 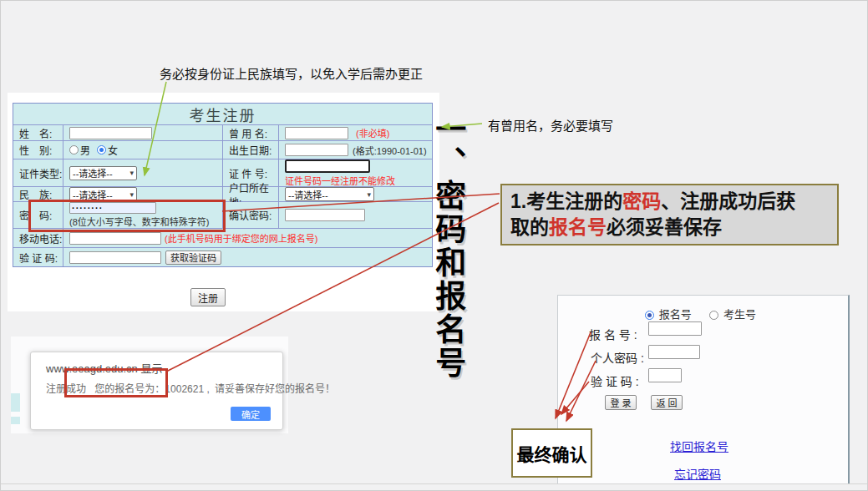 I want to click on login-button: 登 录, so click(x=621, y=402).